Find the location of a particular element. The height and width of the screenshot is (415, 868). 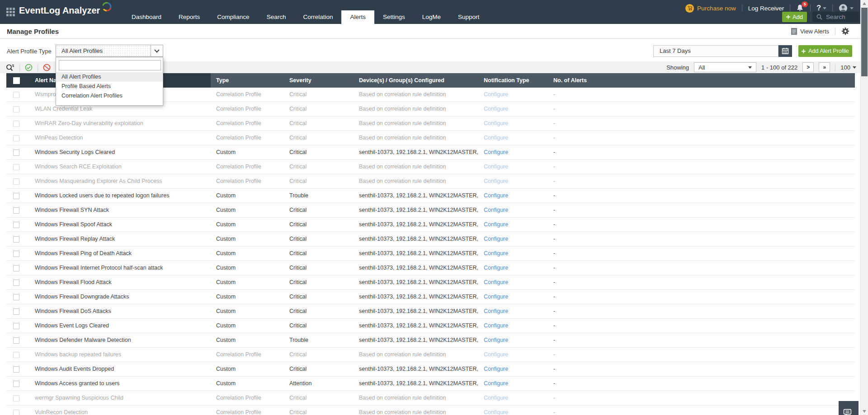

scroll-up-arrow-icon is located at coordinates (864, 4).